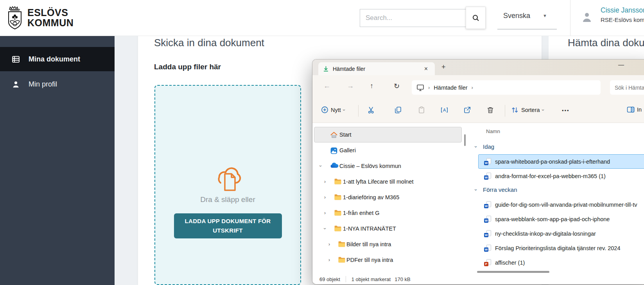 The height and width of the screenshot is (285, 644). What do you see at coordinates (488, 205) in the screenshot?
I see `word-file-icon: W` at bounding box center [488, 205].